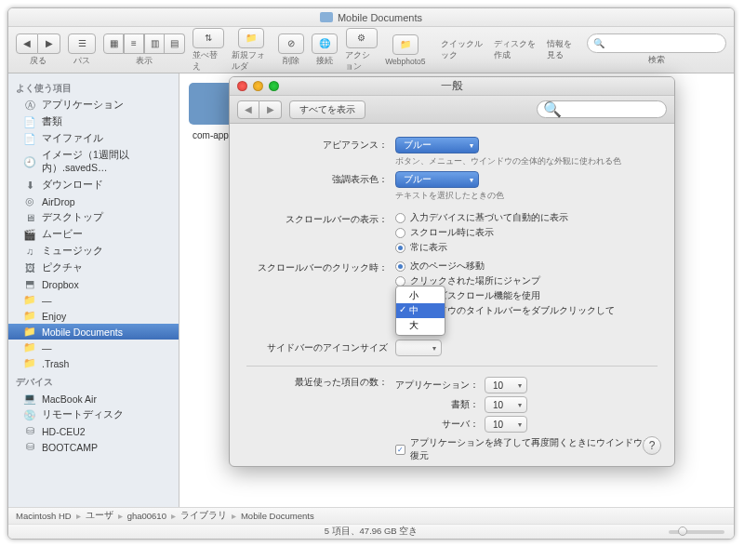 This screenshot has height=560, width=744. I want to click on search-field: 🔍, so click(657, 43).